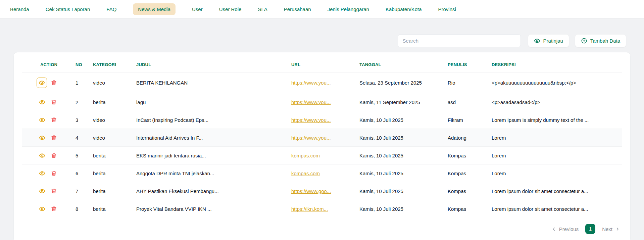  I want to click on no-cell: 4, so click(84, 138).